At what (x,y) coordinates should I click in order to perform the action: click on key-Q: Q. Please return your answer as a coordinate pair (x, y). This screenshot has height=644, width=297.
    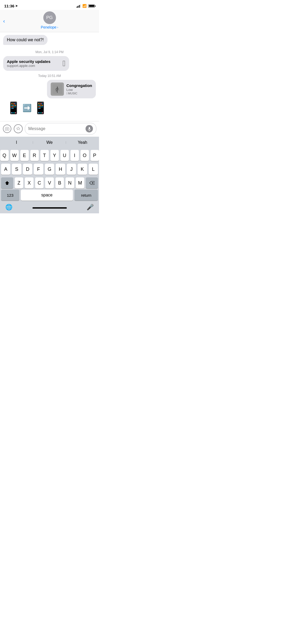
    Looking at the image, I should click on (4, 155).